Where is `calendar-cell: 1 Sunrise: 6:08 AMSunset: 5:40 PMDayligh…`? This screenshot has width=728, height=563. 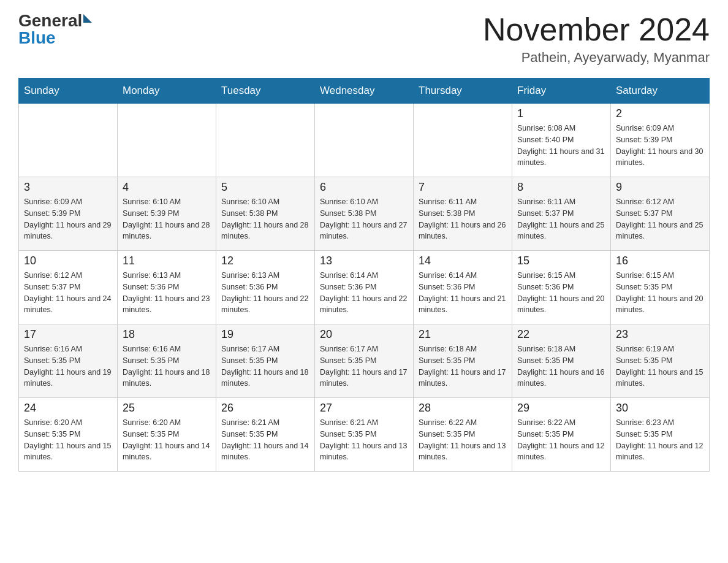
calendar-cell: 1 Sunrise: 6:08 AMSunset: 5:40 PMDayligh… is located at coordinates (561, 140).